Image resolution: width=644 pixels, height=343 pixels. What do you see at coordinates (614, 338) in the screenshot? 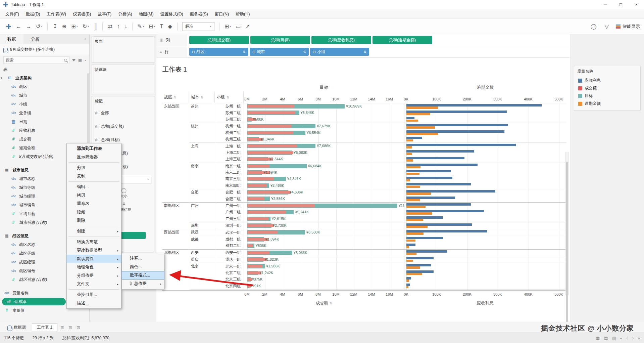
I see `show-headers-icon: ▥` at bounding box center [614, 338].